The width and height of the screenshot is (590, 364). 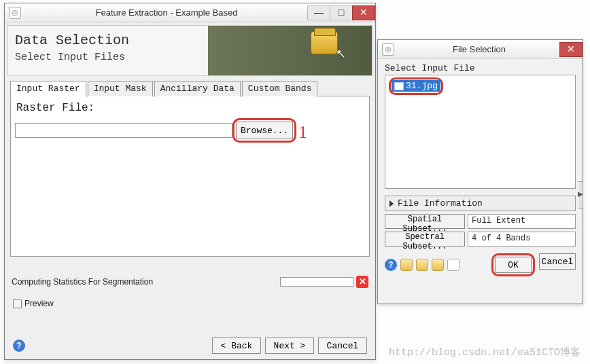 What do you see at coordinates (522, 239) in the screenshot?
I see `spectral-subset-value: 4 of 4 Bands` at bounding box center [522, 239].